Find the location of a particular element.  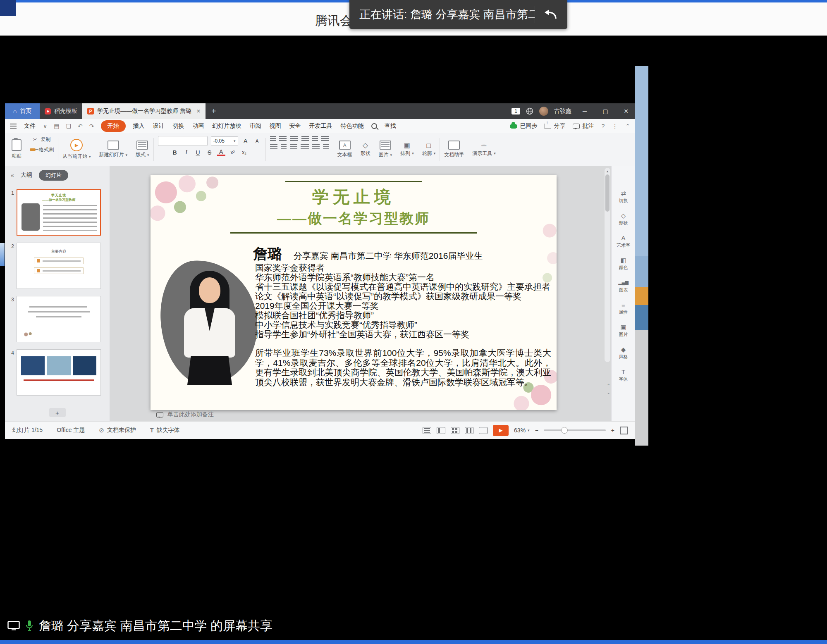

justify-icon is located at coordinates (305, 147).